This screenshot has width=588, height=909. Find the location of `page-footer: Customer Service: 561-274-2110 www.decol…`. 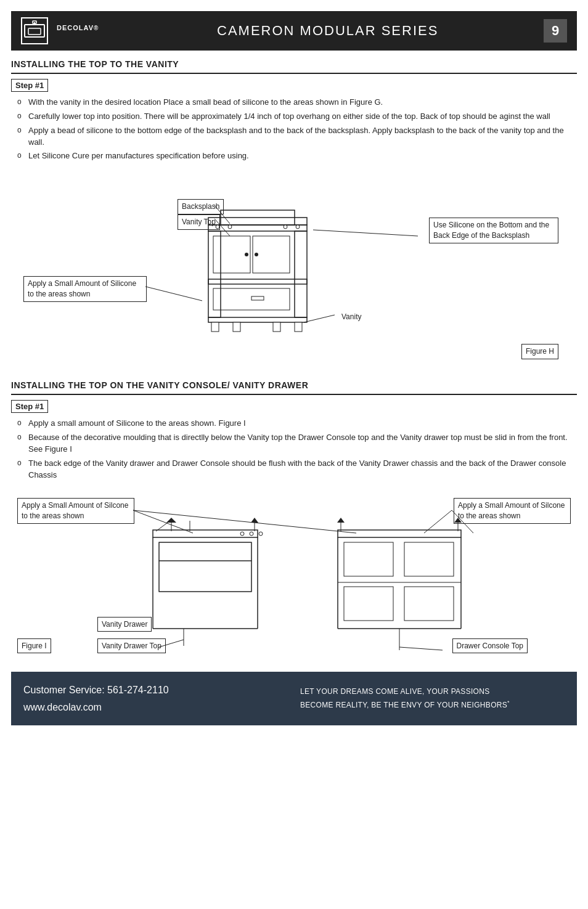

page-footer: Customer Service: 561-274-2110 www.decol… is located at coordinates (294, 698).